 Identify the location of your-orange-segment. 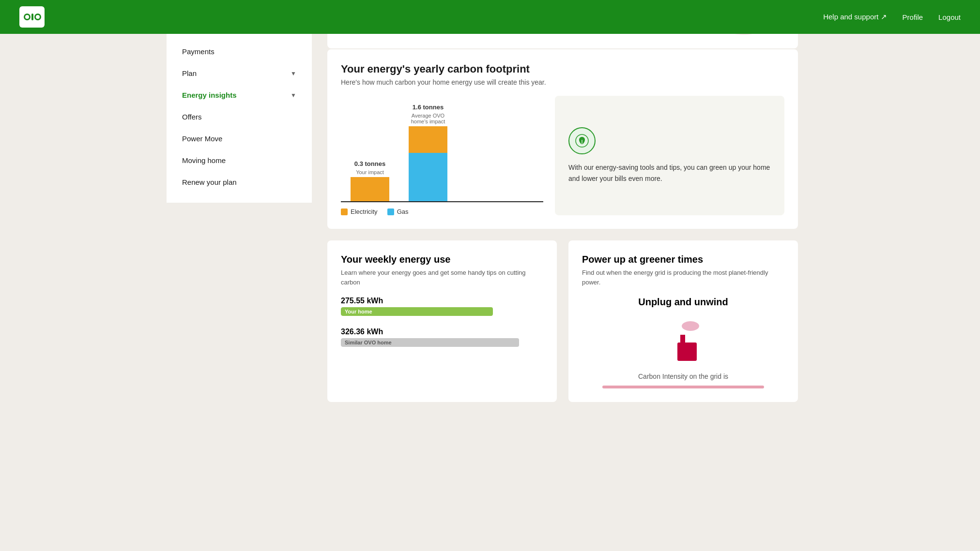
(370, 189).